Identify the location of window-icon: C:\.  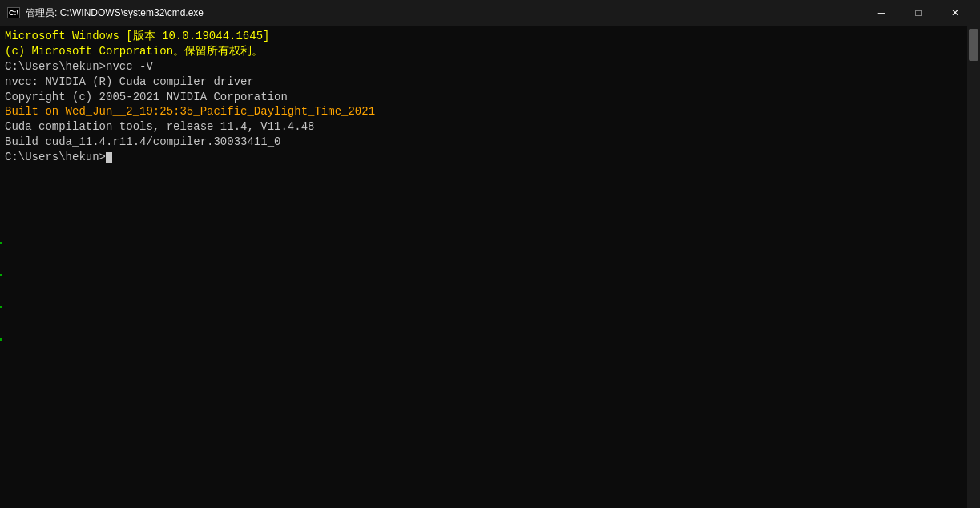
(14, 13).